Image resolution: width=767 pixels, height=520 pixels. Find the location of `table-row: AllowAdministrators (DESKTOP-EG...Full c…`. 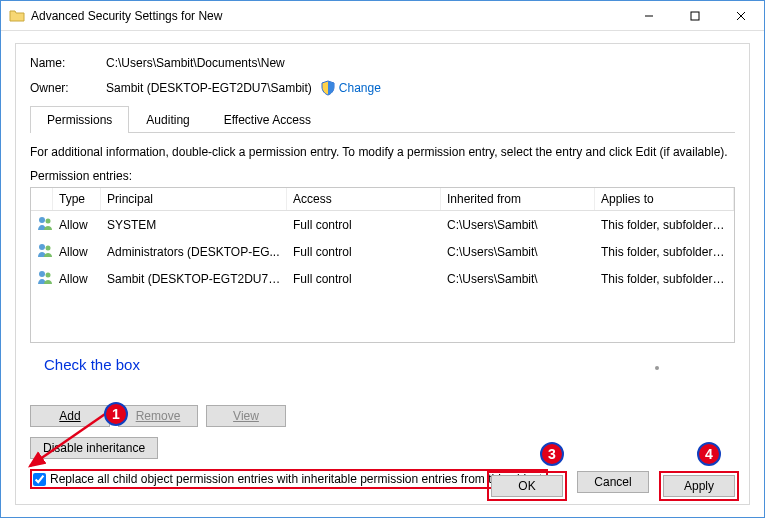

table-row: AllowAdministrators (DESKTOP-EG...Full c… is located at coordinates (382, 252).